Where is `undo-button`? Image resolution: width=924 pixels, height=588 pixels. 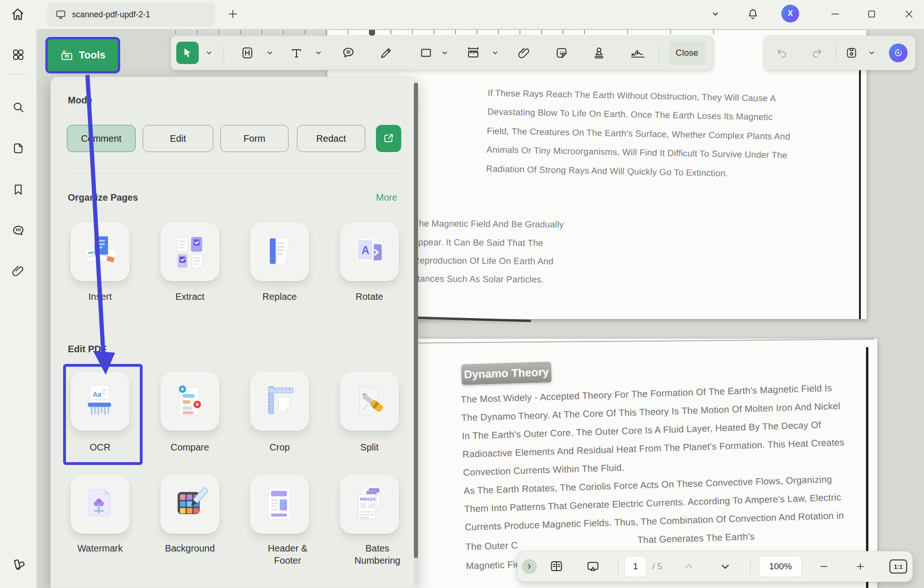
undo-button is located at coordinates (782, 53).